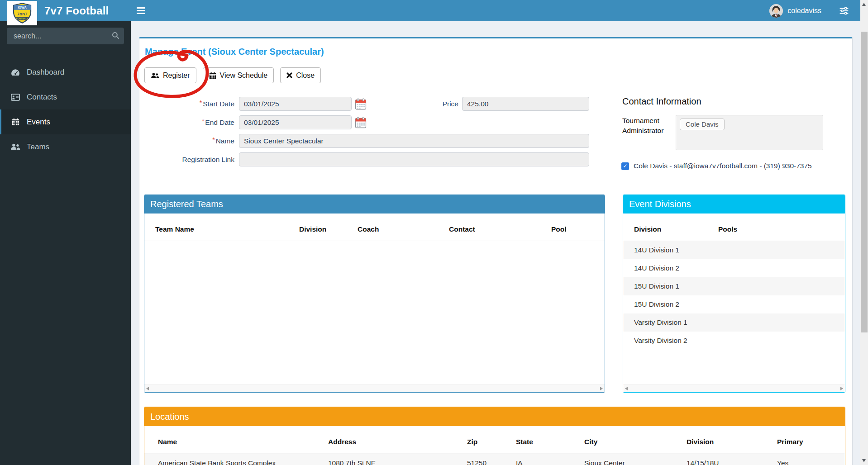 The width and height of the screenshot is (868, 465). What do you see at coordinates (625, 166) in the screenshot?
I see `contact-checkbox: ✓` at bounding box center [625, 166].